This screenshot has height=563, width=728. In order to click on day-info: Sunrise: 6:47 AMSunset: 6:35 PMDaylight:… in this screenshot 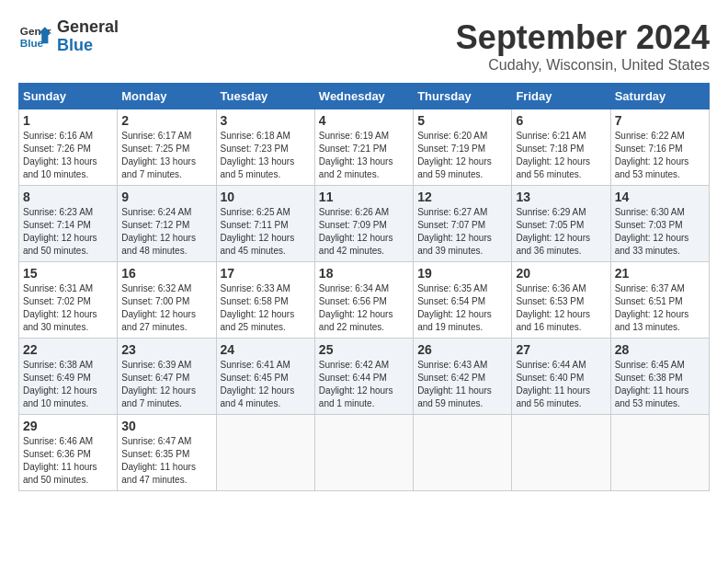, I will do `click(166, 461)`.